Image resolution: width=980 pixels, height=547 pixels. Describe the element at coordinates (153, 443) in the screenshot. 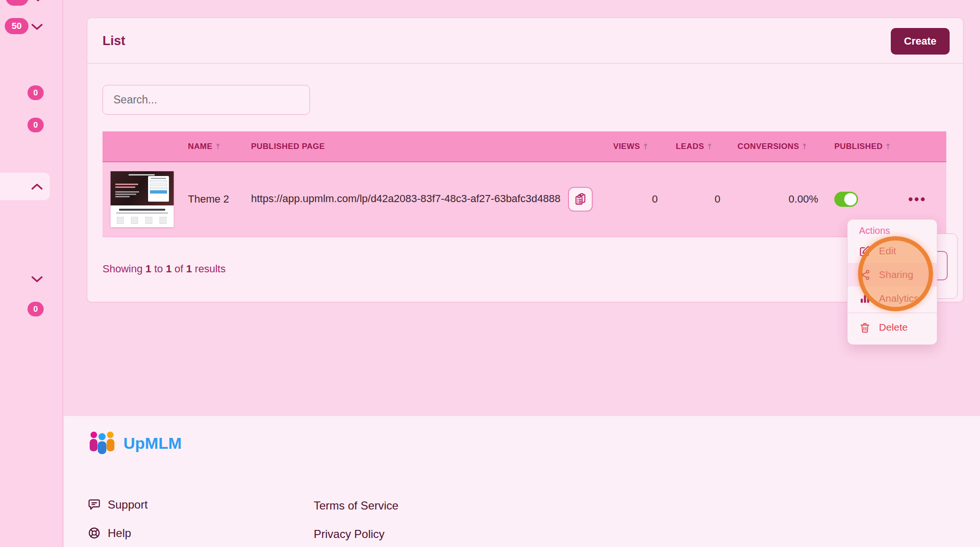

I see `brand-name: UpMLM` at that location.